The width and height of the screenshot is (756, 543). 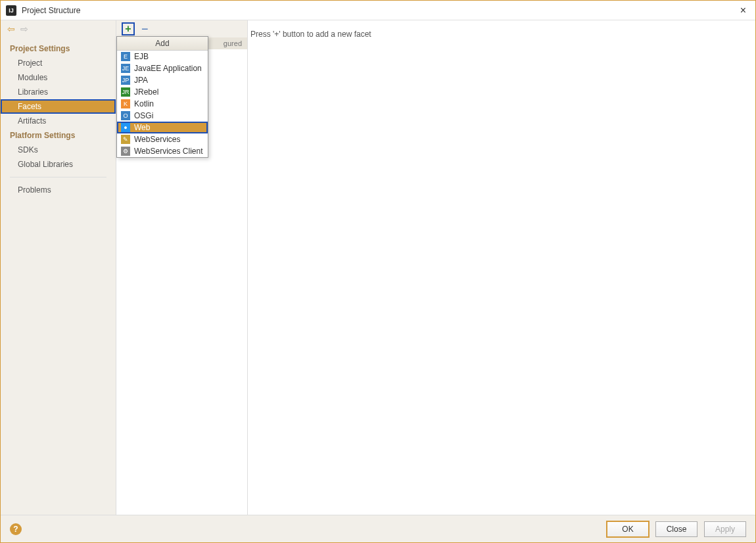 What do you see at coordinates (162, 80) in the screenshot?
I see `popup-item-jpa: JPJPA` at bounding box center [162, 80].